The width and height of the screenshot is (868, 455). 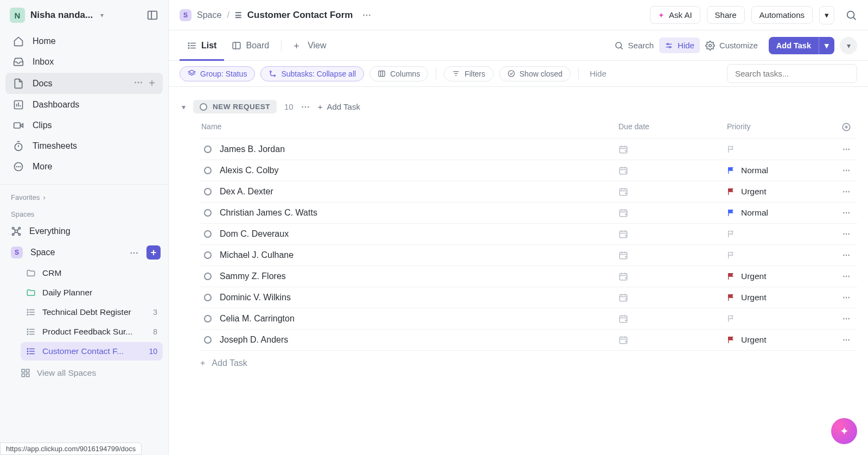 I want to click on subtasks-chip: Subtasks: Collapse all, so click(x=312, y=74).